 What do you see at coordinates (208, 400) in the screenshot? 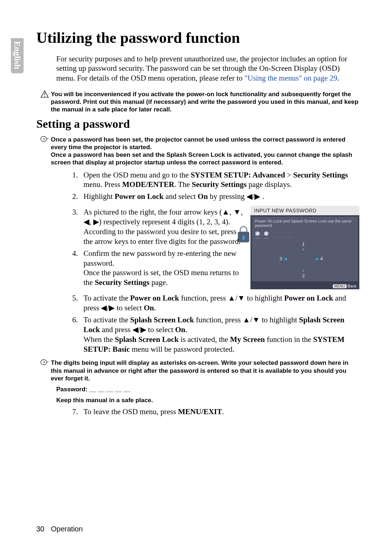
I see `keep-manual-line: Keep this manual in a safe place.` at bounding box center [208, 400].